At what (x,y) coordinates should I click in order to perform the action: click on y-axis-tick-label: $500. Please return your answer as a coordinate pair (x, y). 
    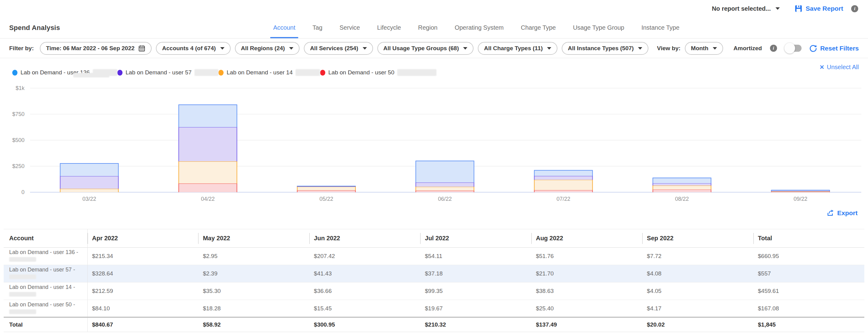
    Looking at the image, I should click on (18, 140).